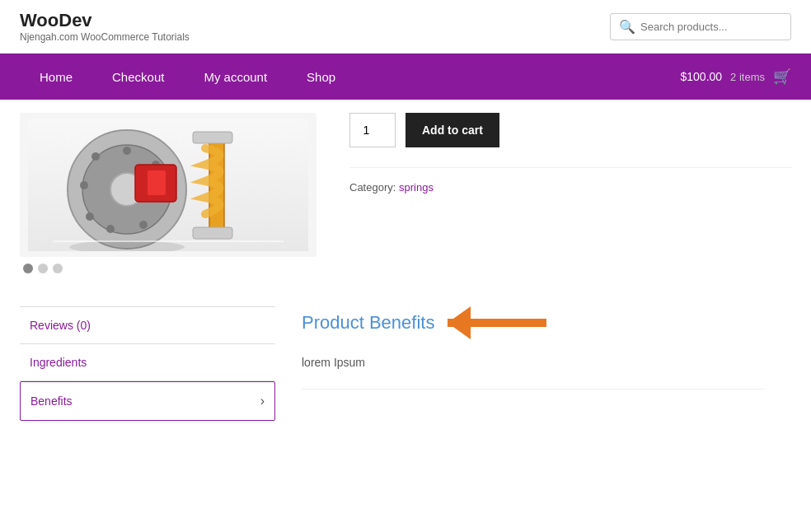 This screenshot has width=811, height=532. I want to click on tab-benefits: Benefits ›, so click(148, 401).